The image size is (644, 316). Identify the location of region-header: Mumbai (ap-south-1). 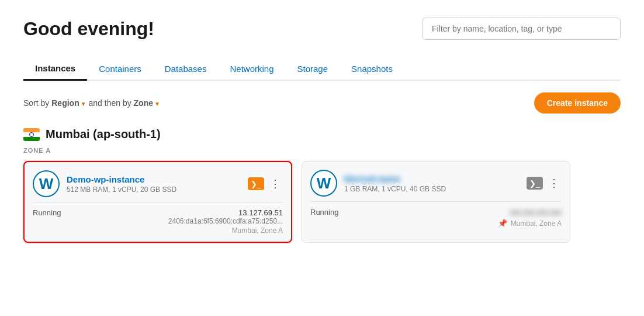
(322, 135).